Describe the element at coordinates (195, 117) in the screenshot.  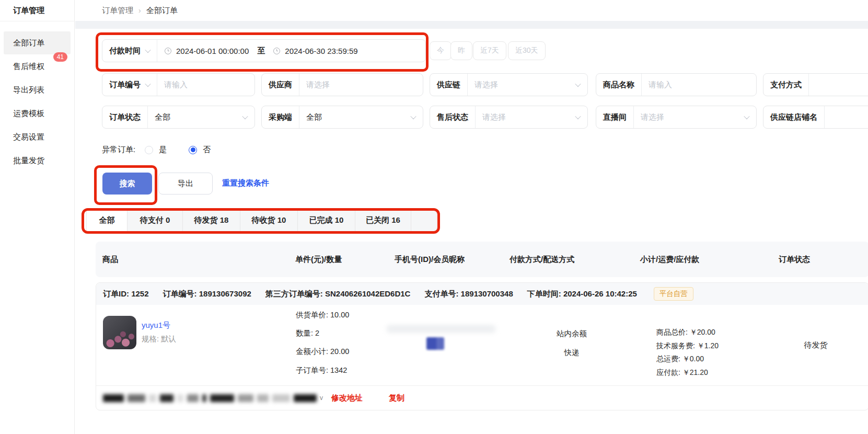
I see `order-status-select: 全部` at that location.